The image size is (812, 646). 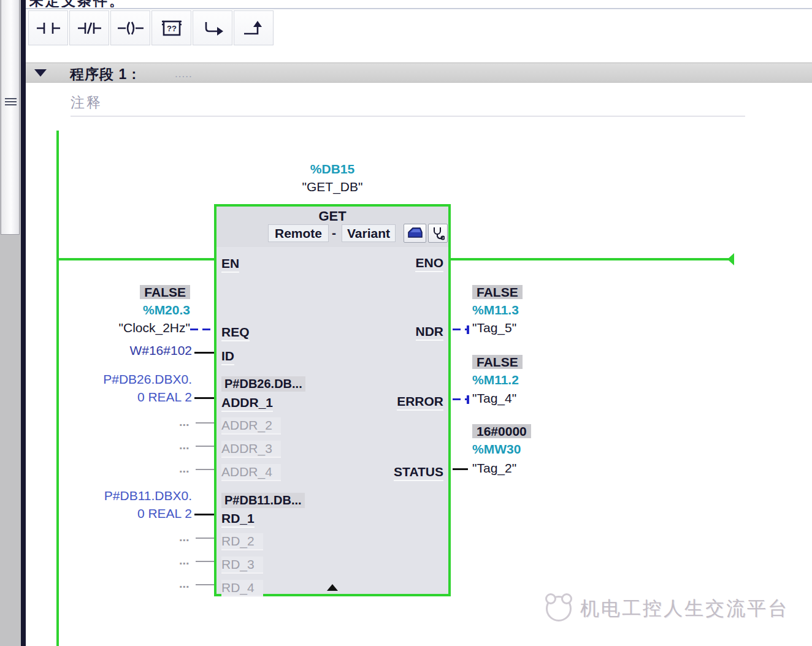 I want to click on wire-rd1, so click(x=204, y=515).